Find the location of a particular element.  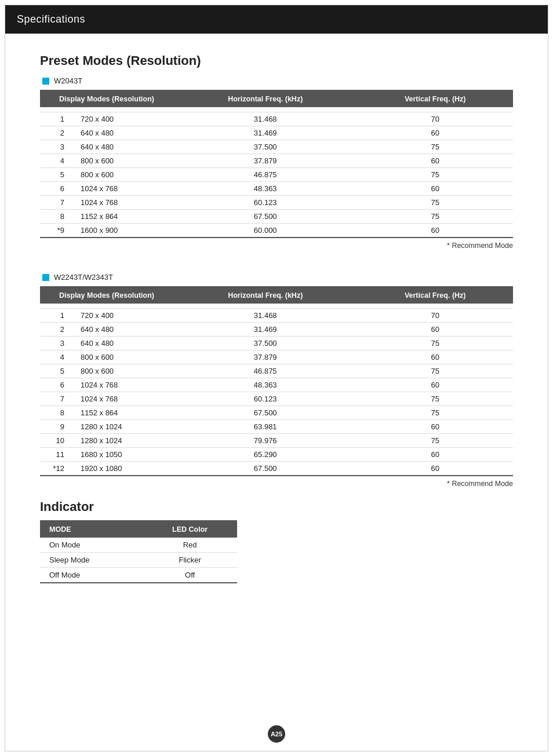

model-2-recommend: * Recommend Mode is located at coordinates (276, 484).